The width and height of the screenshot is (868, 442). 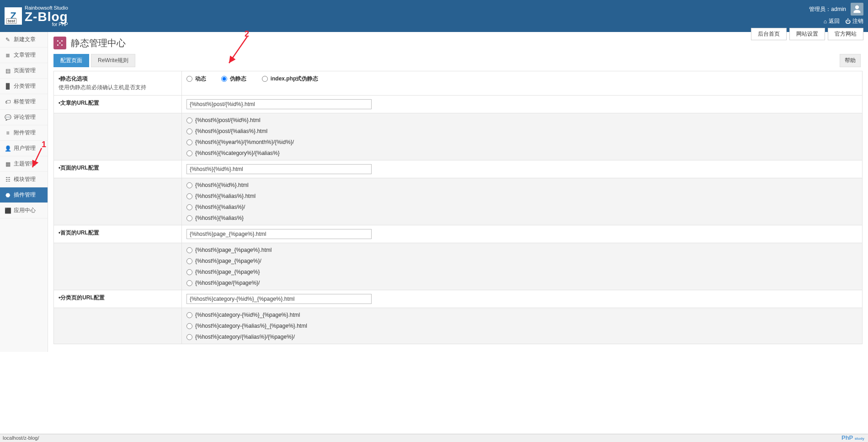 I want to click on logout-label: 注销, so click(x=858, y=21).